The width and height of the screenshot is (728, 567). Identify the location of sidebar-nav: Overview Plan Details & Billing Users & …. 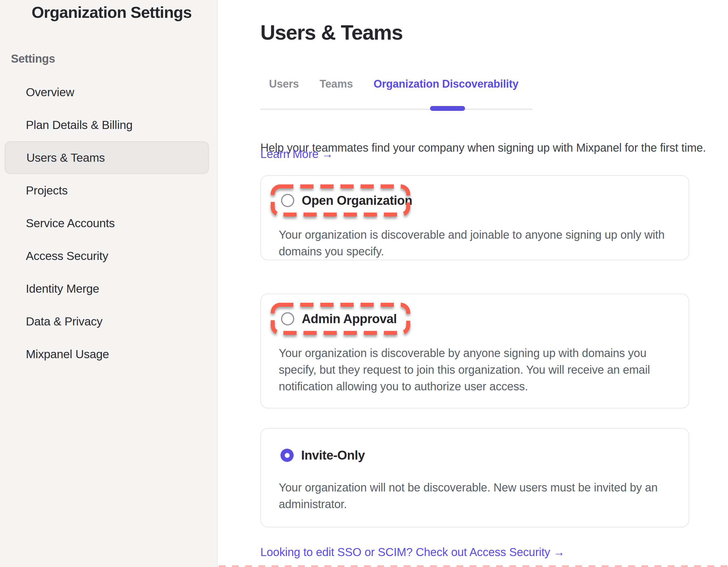
(107, 223).